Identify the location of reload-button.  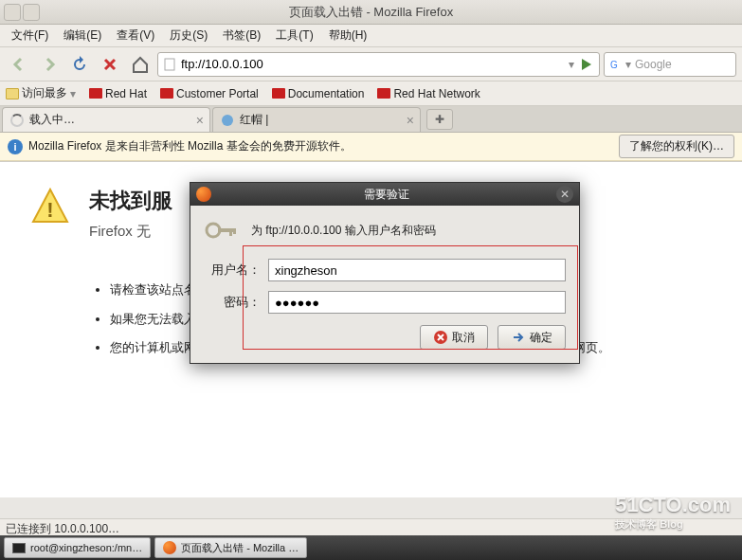
(80, 64).